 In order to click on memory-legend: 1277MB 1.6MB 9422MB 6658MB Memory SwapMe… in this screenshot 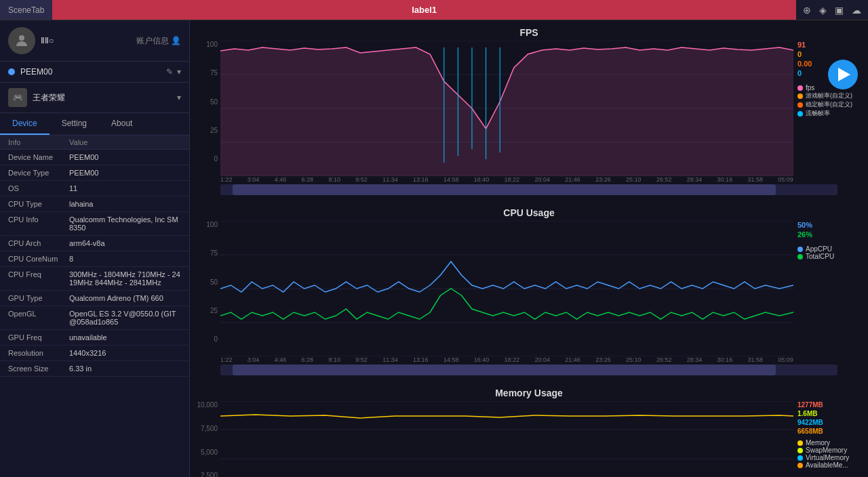, I will do `click(831, 439)`.